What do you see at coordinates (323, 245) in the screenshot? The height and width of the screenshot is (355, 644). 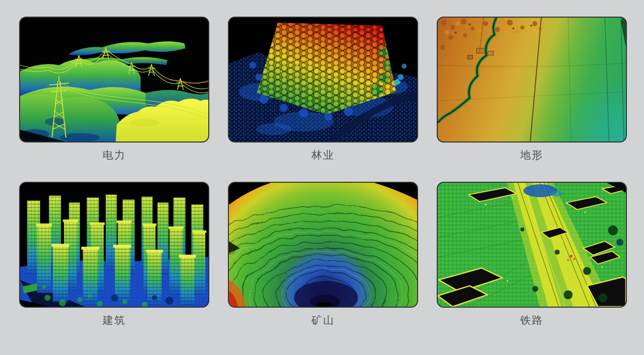 I see `mining-image` at bounding box center [323, 245].